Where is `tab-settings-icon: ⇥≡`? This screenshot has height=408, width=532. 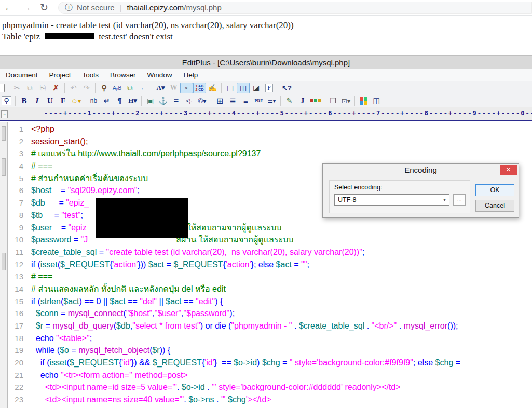
tab-settings-icon: ⇥≡ is located at coordinates (187, 88).